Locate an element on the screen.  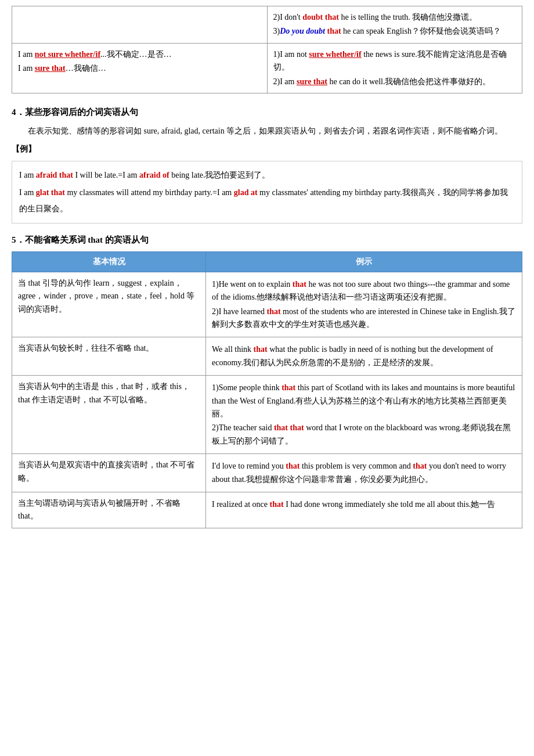
table-row: 当宾语从句中的主语是 this，that 时，或者 this，that 作主语定… is located at coordinates (267, 415).